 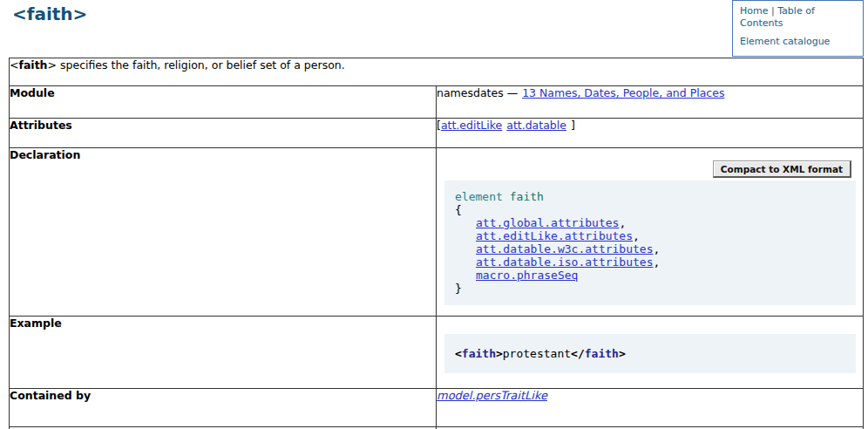 I want to click on top-nav-box: Home | Table of Contents Element catalog…, so click(x=798, y=28).